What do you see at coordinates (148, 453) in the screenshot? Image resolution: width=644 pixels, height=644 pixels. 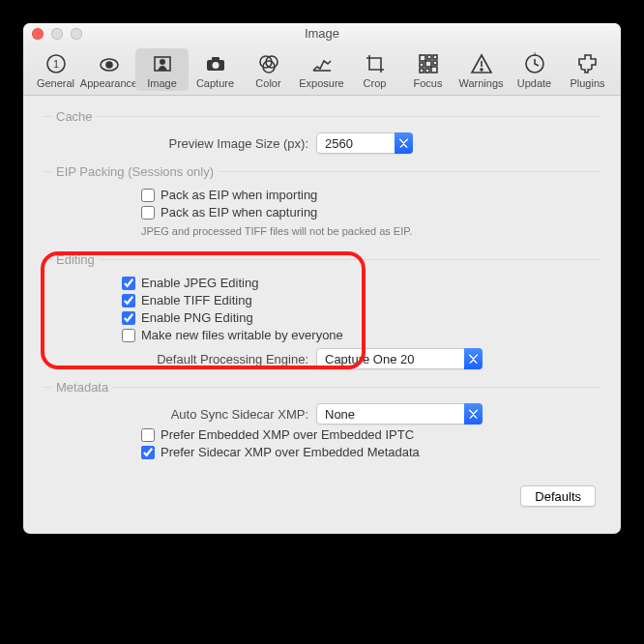 I see `prefer-sidecar-checkbox` at bounding box center [148, 453].